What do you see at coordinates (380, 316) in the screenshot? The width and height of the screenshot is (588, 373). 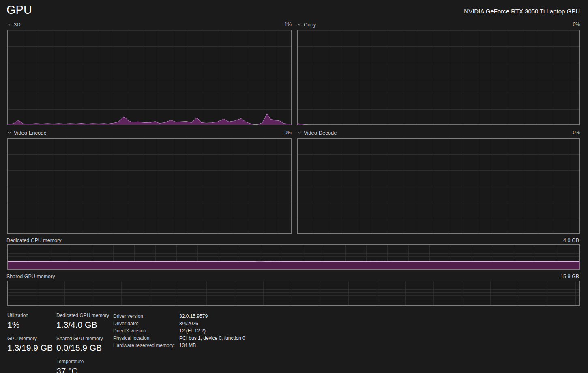 I see `driver-version-value: 32.0.15.9579` at bounding box center [380, 316].